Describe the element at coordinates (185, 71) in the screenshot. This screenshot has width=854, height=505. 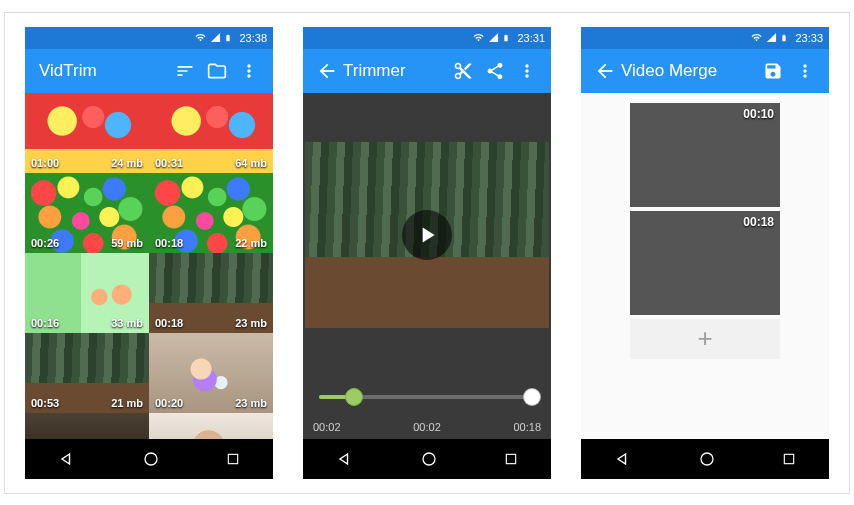
I see `sort-icon` at that location.